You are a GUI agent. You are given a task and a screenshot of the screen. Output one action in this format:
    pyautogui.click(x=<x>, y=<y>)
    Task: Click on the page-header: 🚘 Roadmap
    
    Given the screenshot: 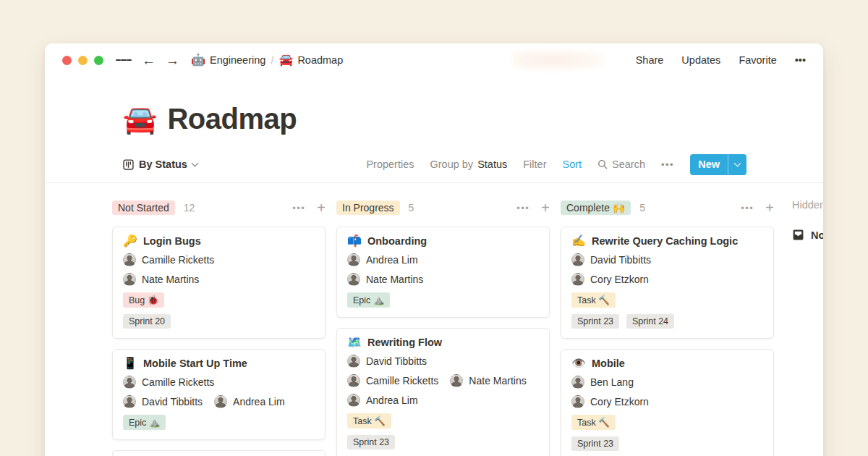 What is the action you would take?
    pyautogui.click(x=435, y=119)
    